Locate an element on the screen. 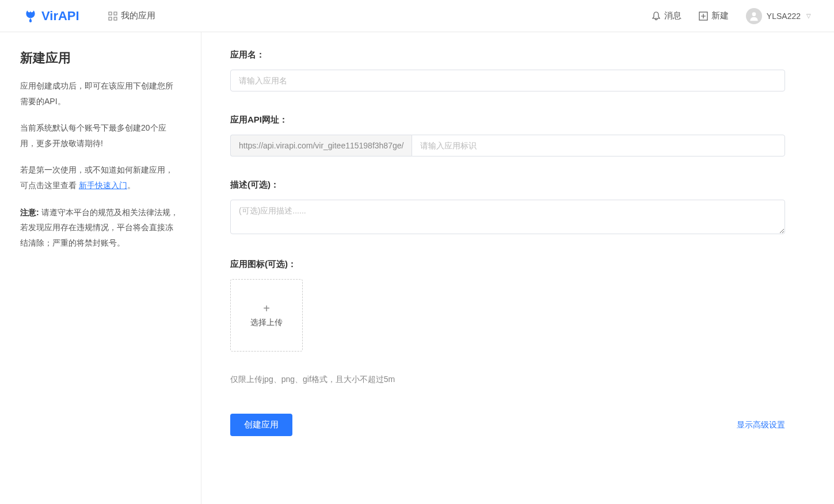 The image size is (834, 504). bell-icon is located at coordinates (656, 16).